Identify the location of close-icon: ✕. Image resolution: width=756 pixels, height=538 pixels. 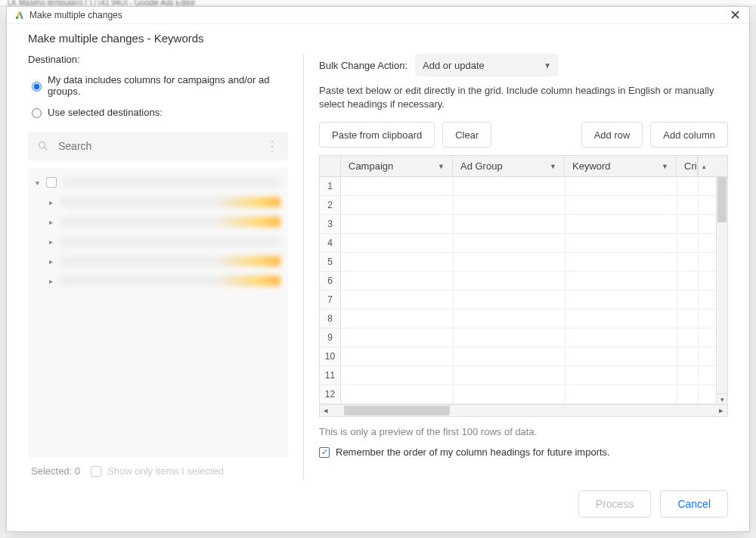
(735, 15).